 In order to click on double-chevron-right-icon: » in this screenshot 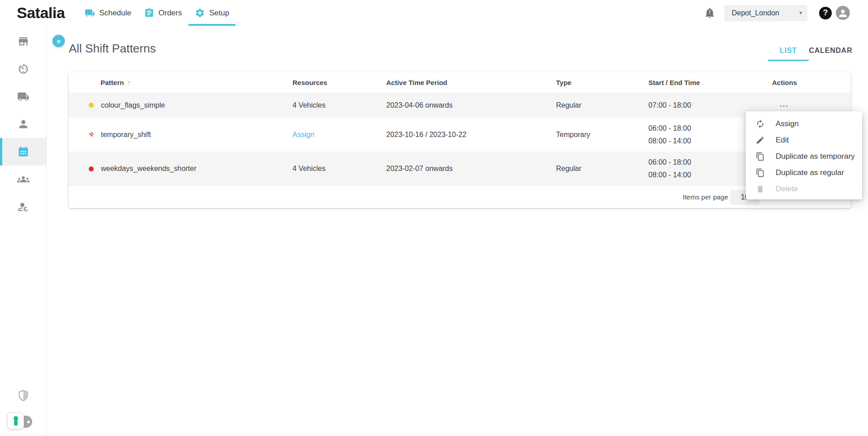, I will do `click(59, 41)`.